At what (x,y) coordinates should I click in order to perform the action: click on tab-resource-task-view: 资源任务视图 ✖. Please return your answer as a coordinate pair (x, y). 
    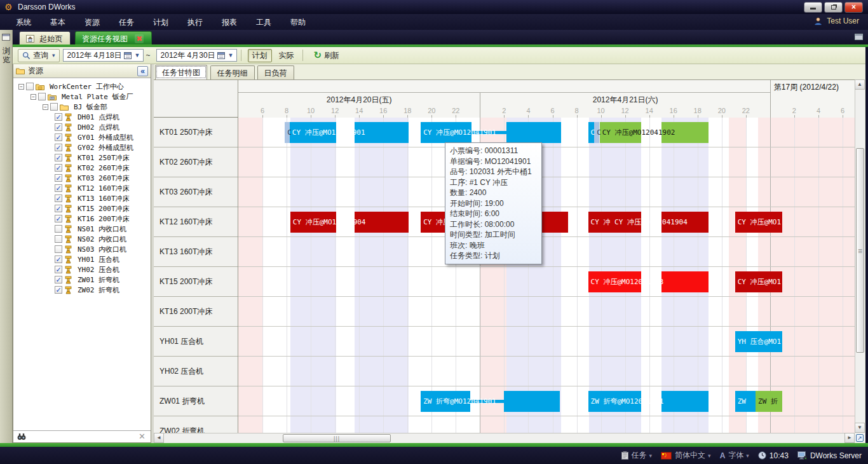
    Looking at the image, I should click on (113, 38).